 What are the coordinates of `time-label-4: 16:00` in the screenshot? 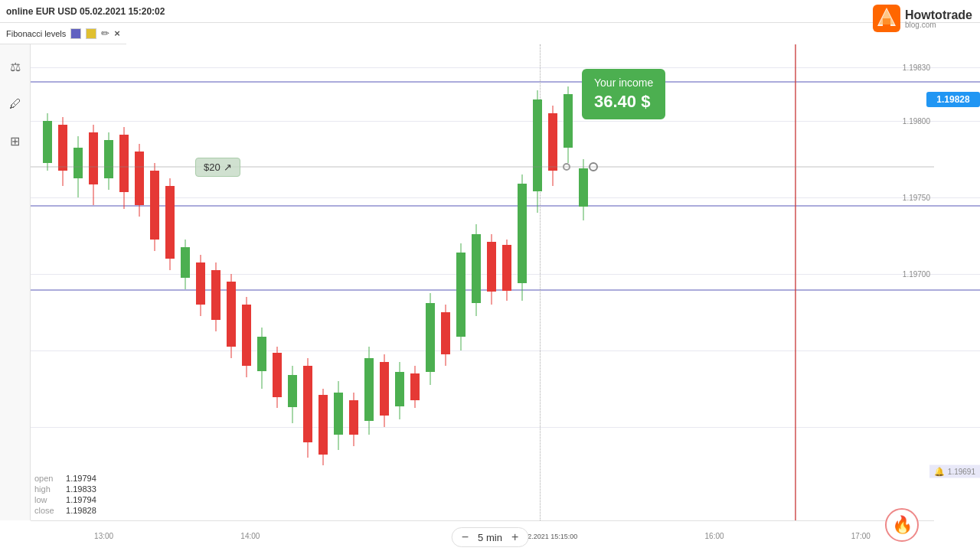 It's located at (715, 536).